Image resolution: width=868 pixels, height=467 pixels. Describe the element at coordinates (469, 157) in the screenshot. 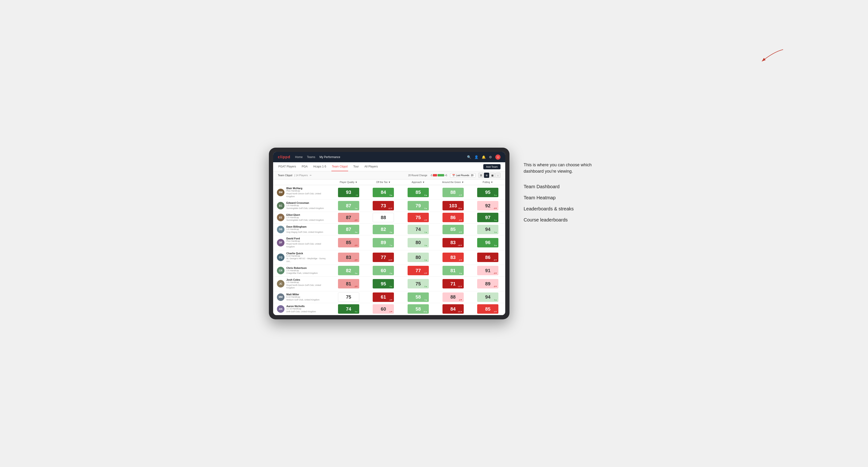

I see `search-icon: 🔍` at that location.